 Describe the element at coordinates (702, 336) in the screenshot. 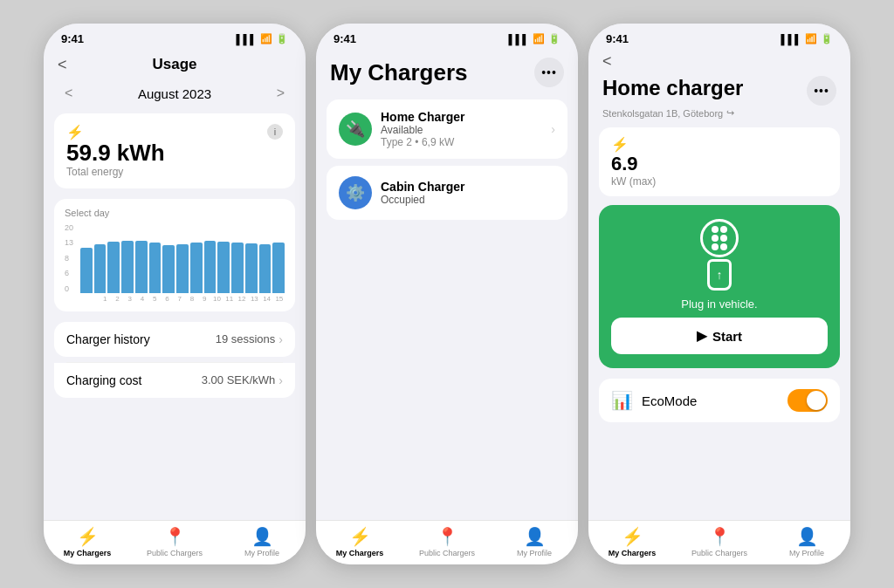

I see `start-play-icon: ▶` at that location.